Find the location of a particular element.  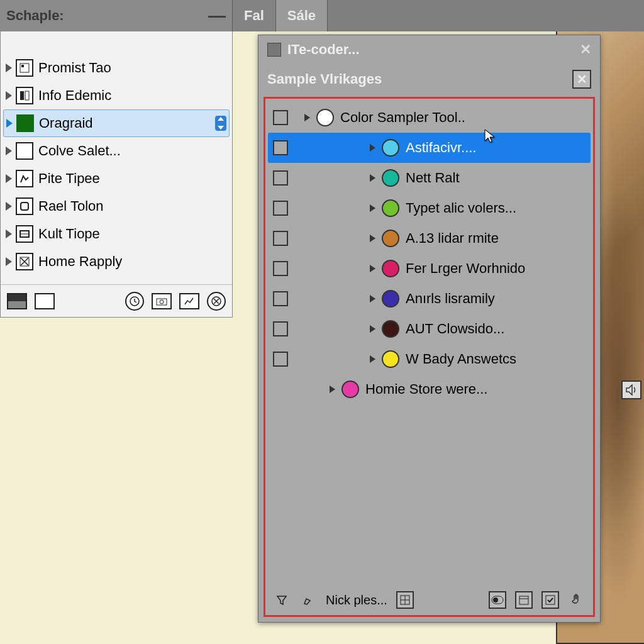

close-icon: ✕ is located at coordinates (586, 50).